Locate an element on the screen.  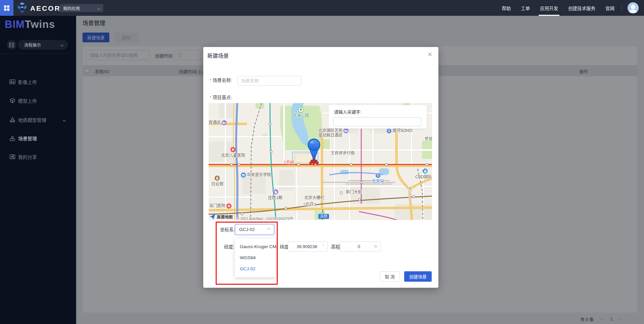
sidebar: BIMTwins 流程展示 影像上传模型上传地质模型管理场景管理我的分享 is located at coordinates (38, 170).